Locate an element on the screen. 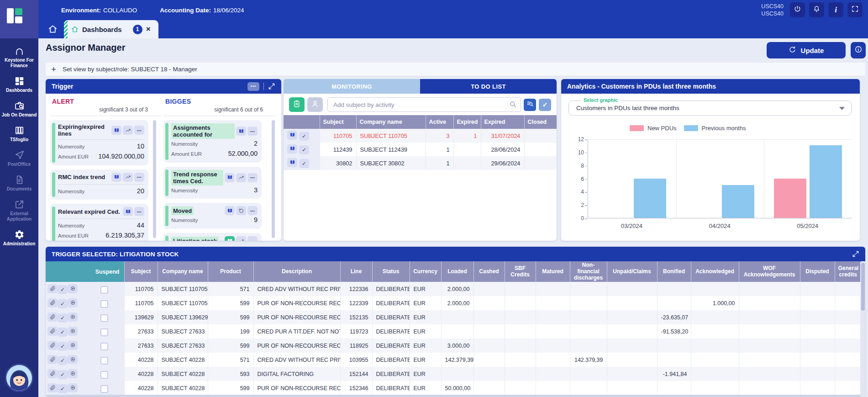 The height and width of the screenshot is (397, 868). table-row: ✓40228SUBJECT 40228593DIGITAL FACTORING1… is located at coordinates (453, 374).